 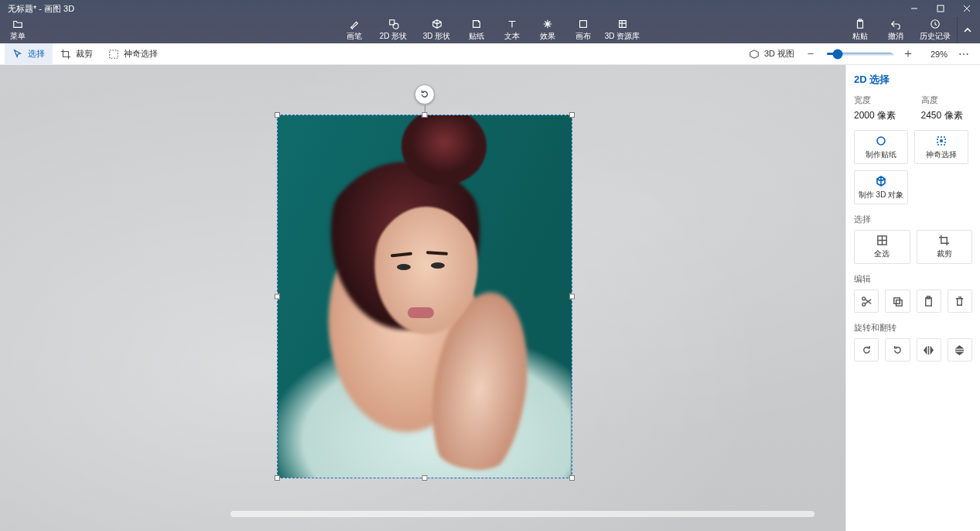 What do you see at coordinates (490, 30) in the screenshot?
I see `ribbon: 菜单 画笔 2D 形状 3D 形状 贴纸 文本` at bounding box center [490, 30].